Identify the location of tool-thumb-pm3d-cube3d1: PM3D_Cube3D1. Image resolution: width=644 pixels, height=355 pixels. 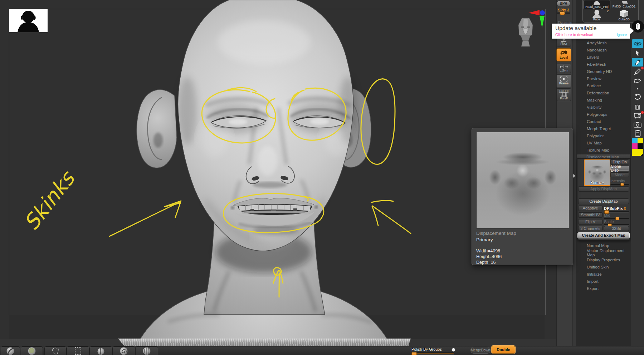
(624, 4).